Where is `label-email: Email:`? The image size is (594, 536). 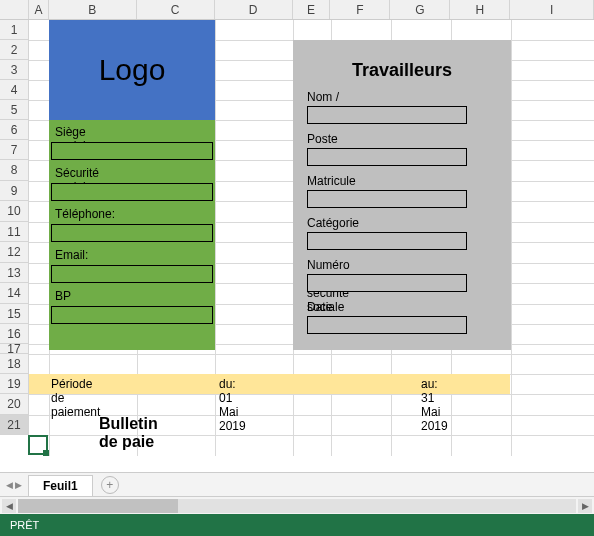
label-email: Email: is located at coordinates (70, 255).